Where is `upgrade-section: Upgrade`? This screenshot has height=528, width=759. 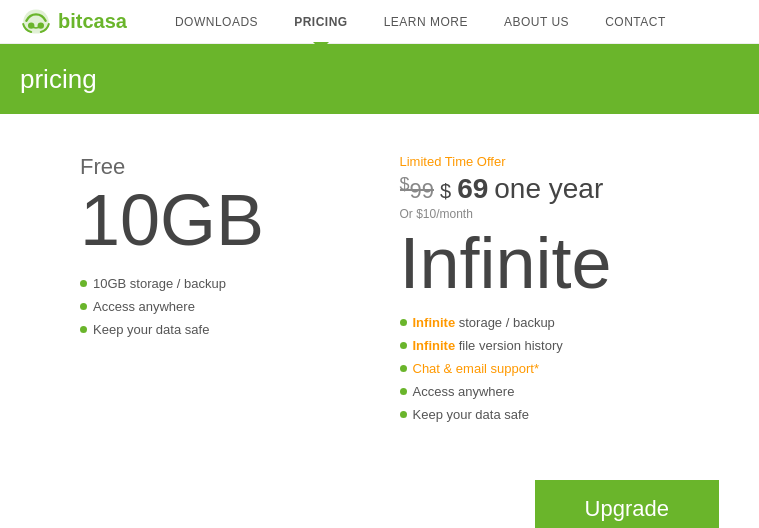 upgrade-section: Upgrade is located at coordinates (380, 504).